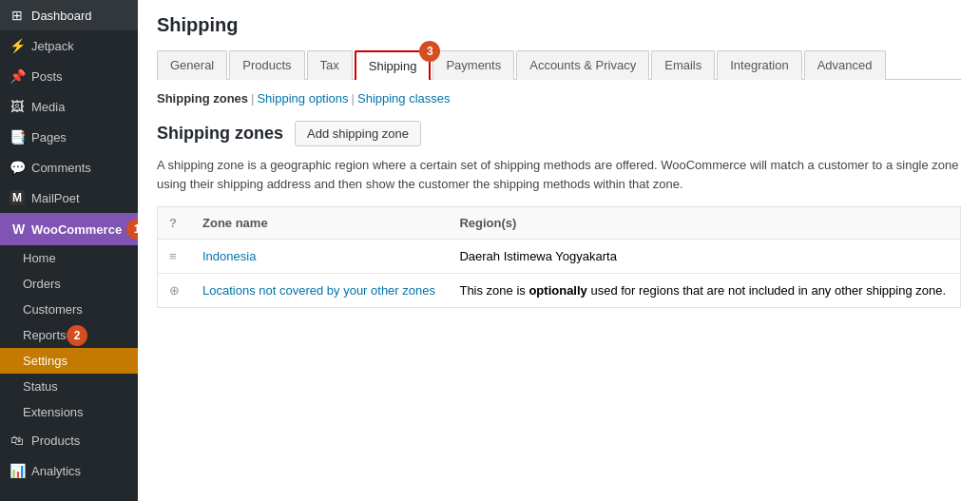 The image size is (980, 501). I want to click on tabs-bar: General Products Tax Shipping 3 Payments…, so click(559, 65).